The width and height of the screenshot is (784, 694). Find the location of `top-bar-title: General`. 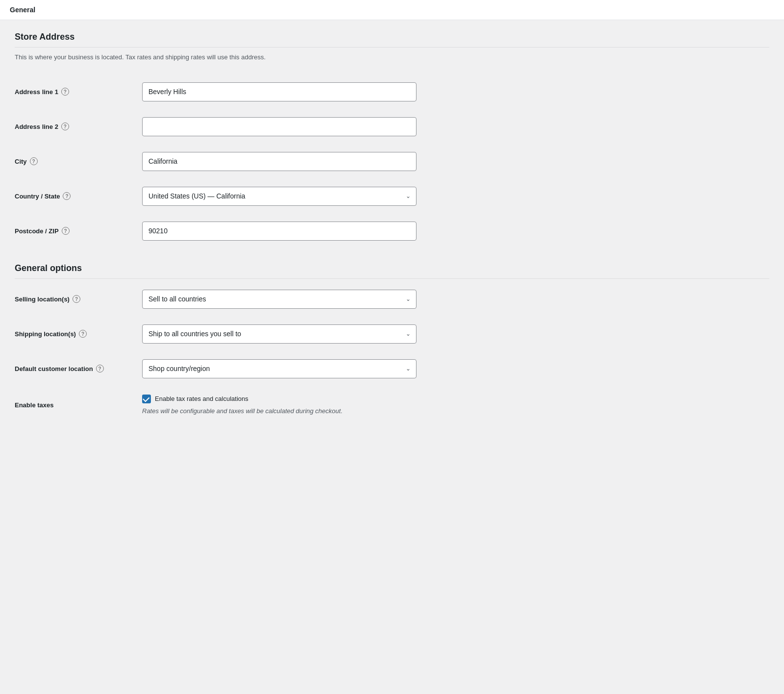

top-bar-title: General is located at coordinates (23, 10).